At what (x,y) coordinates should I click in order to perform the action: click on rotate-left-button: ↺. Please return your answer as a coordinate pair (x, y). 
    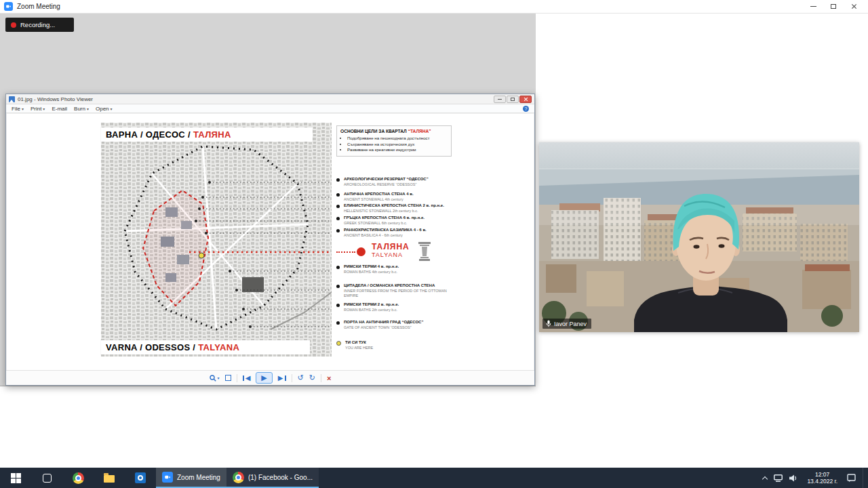
    Looking at the image, I should click on (301, 378).